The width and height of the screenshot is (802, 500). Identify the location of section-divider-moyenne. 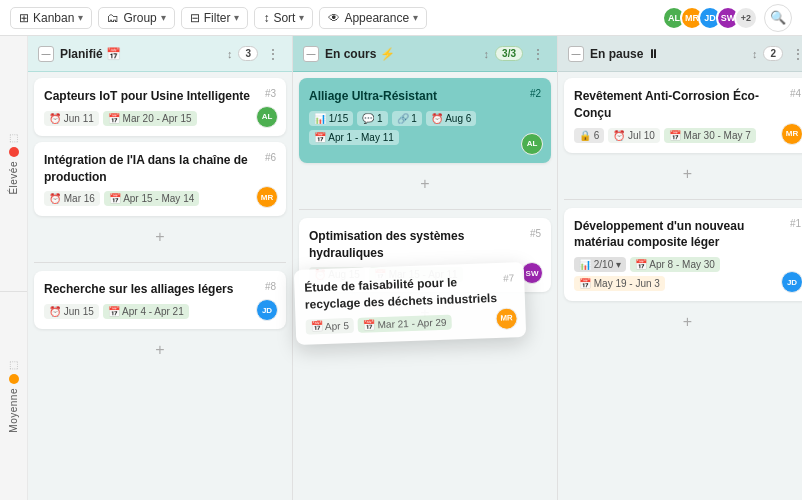
(160, 262).